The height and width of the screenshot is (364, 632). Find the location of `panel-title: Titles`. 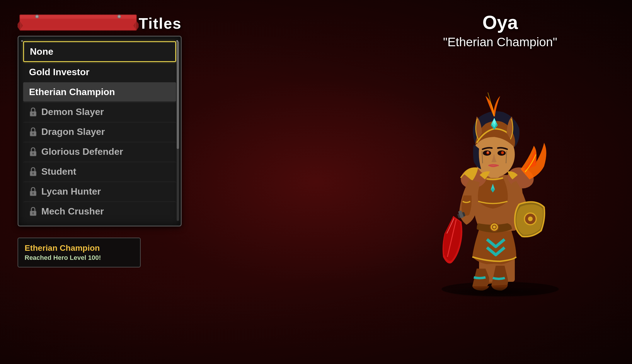

panel-title: Titles is located at coordinates (160, 23).